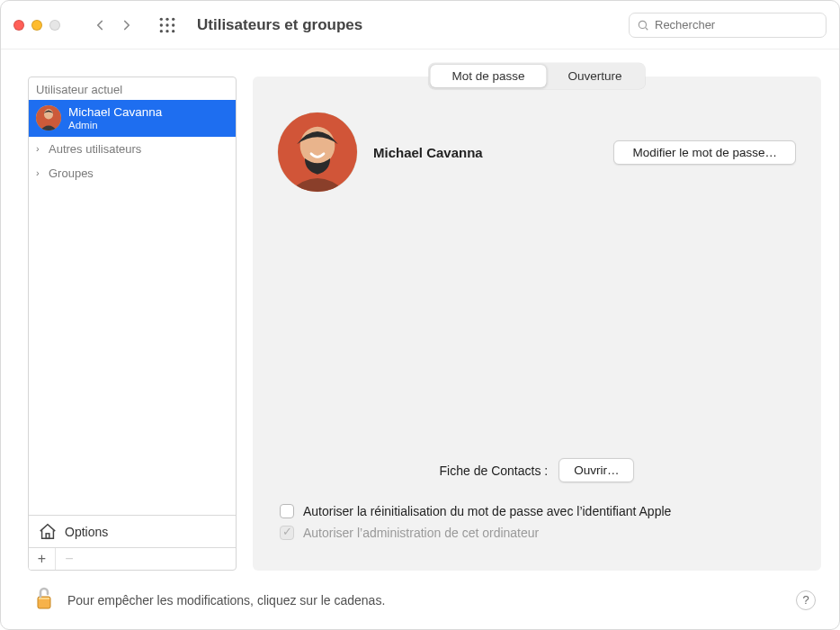 The height and width of the screenshot is (630, 840). What do you see at coordinates (115, 126) in the screenshot?
I see `sidebar-user-role: Admin` at bounding box center [115, 126].